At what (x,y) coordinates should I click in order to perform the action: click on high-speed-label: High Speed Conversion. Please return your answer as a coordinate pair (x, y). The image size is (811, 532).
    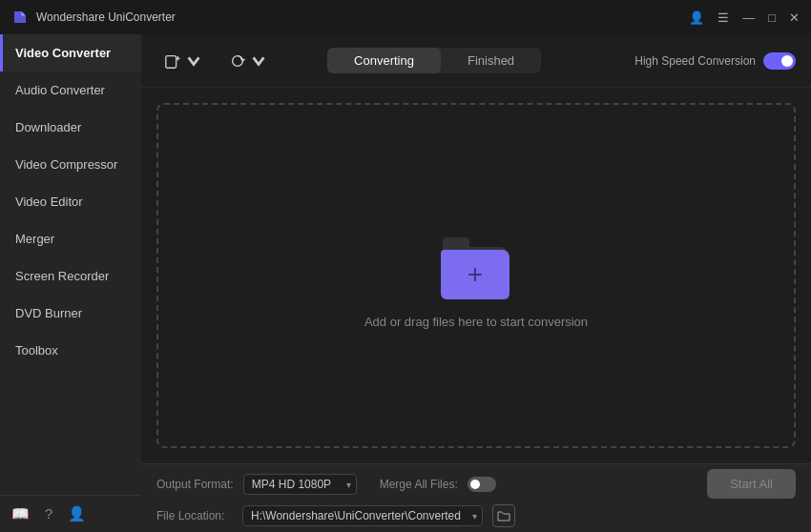
    Looking at the image, I should click on (695, 61).